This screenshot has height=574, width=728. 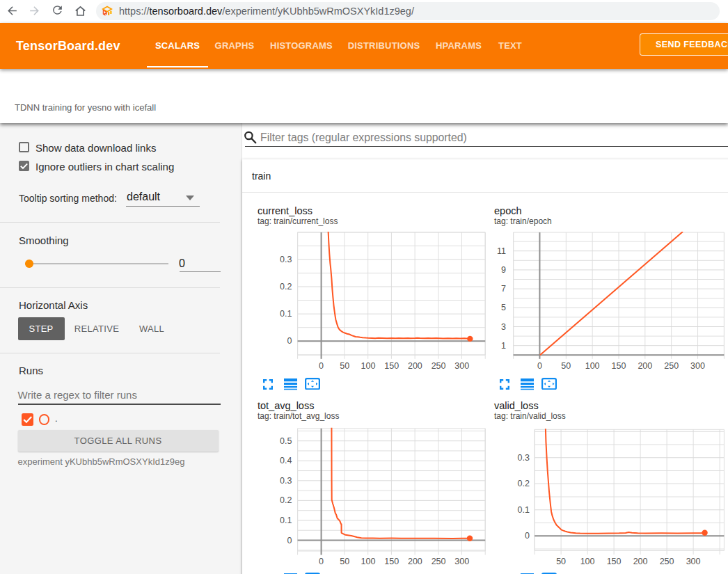 What do you see at coordinates (504, 308) in the screenshot?
I see `svg-text: 5` at bounding box center [504, 308].